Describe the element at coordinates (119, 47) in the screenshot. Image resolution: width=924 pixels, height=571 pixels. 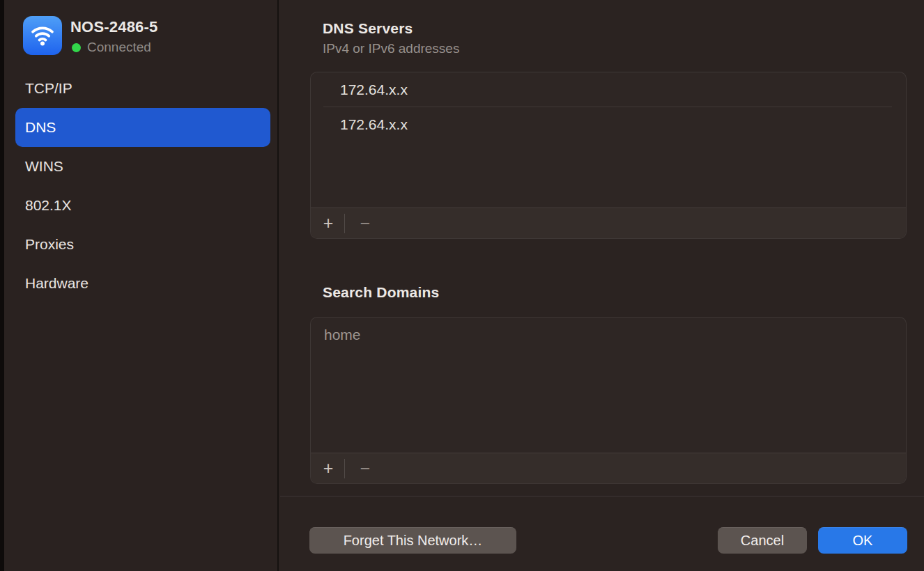
I see `status-text: Connected` at that location.